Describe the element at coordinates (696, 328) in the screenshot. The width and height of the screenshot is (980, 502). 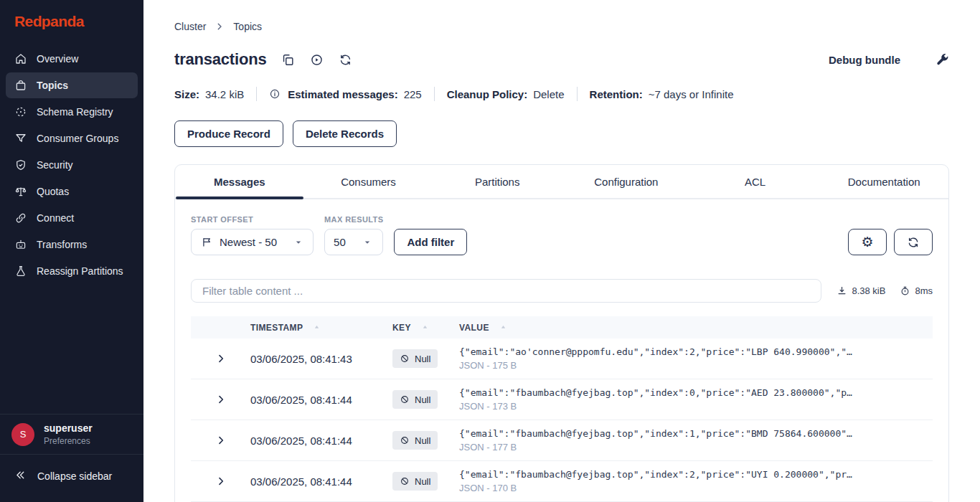
I see `sort-value: VALUE` at that location.